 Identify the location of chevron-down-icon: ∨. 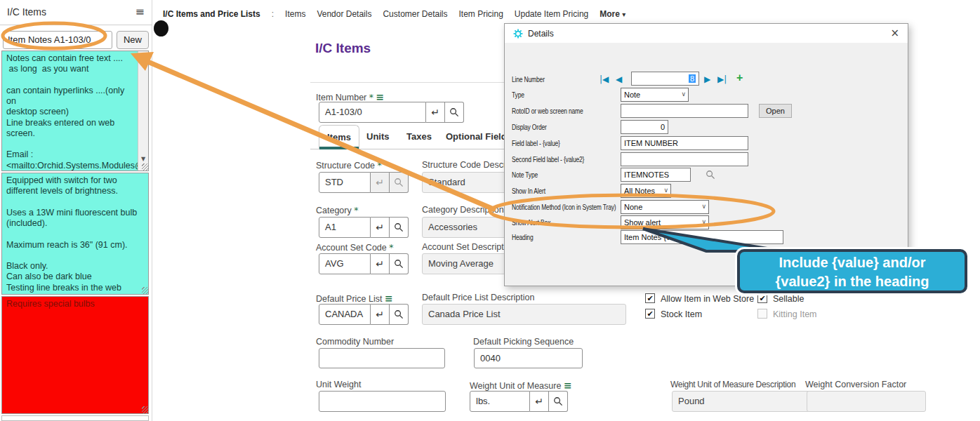
(703, 206).